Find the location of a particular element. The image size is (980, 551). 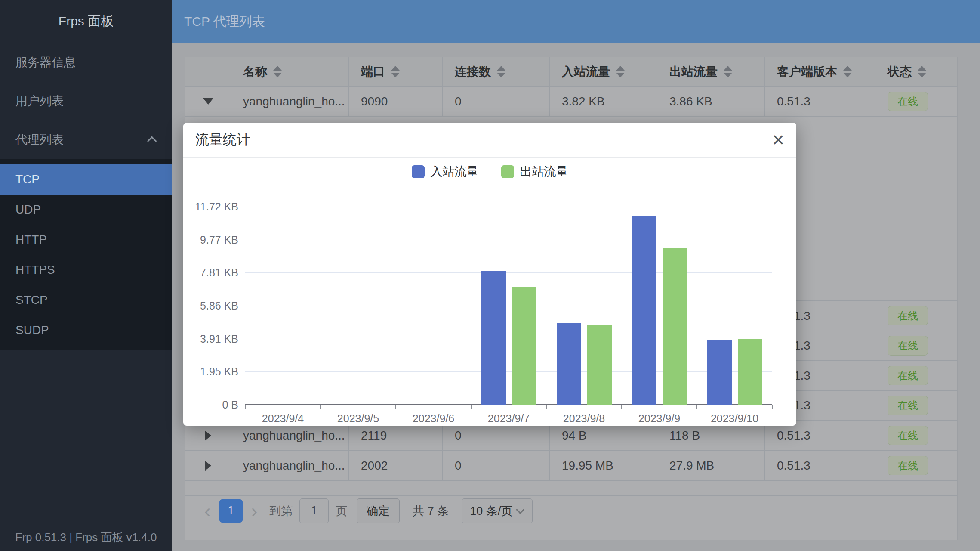

table-row: yanghuanglin_ho...2002019.95 MB27.9 MB0.… is located at coordinates (571, 466).